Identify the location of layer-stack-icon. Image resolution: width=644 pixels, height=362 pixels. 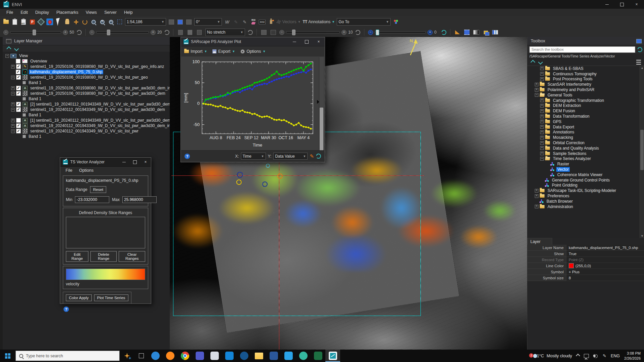
(486, 32).